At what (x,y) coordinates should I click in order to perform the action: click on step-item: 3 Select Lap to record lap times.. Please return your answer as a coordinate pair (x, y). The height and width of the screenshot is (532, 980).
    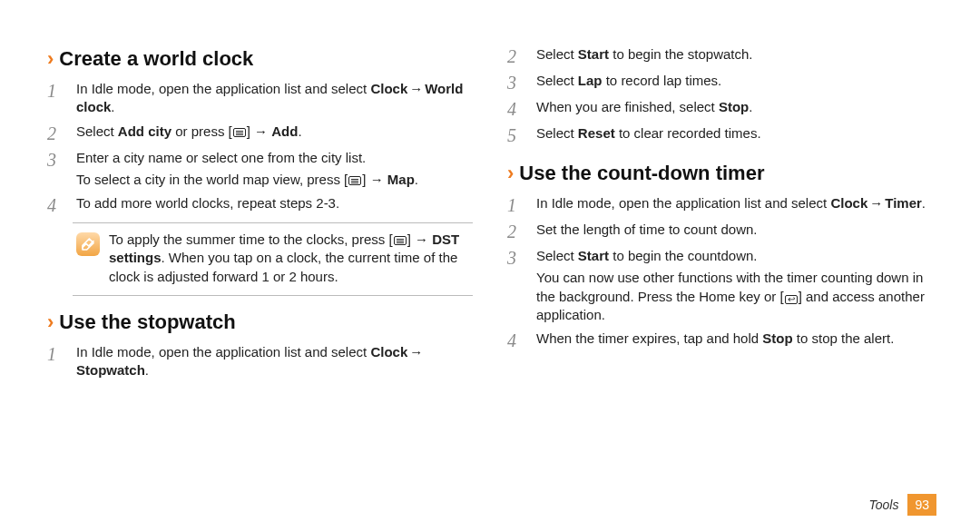
    Looking at the image, I should click on (720, 82).